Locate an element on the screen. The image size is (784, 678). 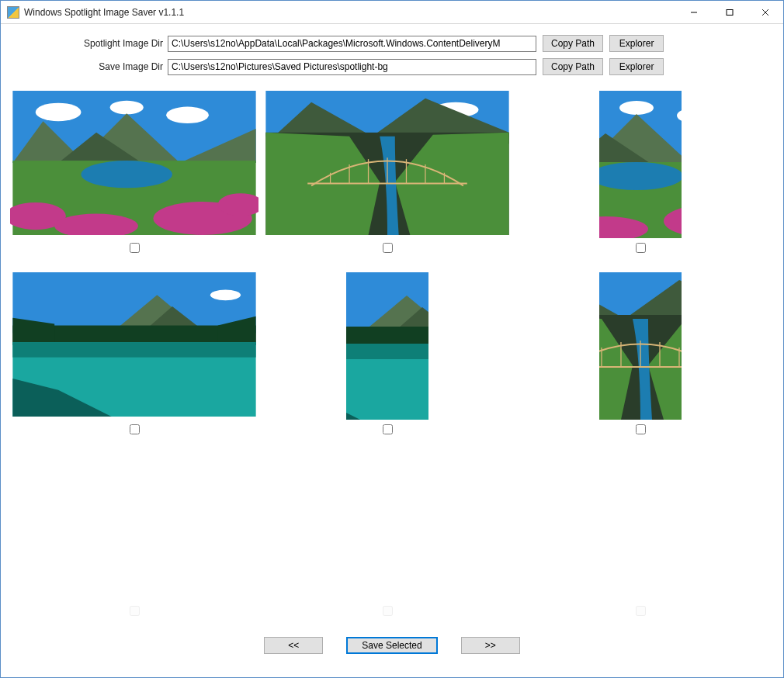
titlebar: Windows Spotlight Image Saver v1.1.1 is located at coordinates (392, 12).